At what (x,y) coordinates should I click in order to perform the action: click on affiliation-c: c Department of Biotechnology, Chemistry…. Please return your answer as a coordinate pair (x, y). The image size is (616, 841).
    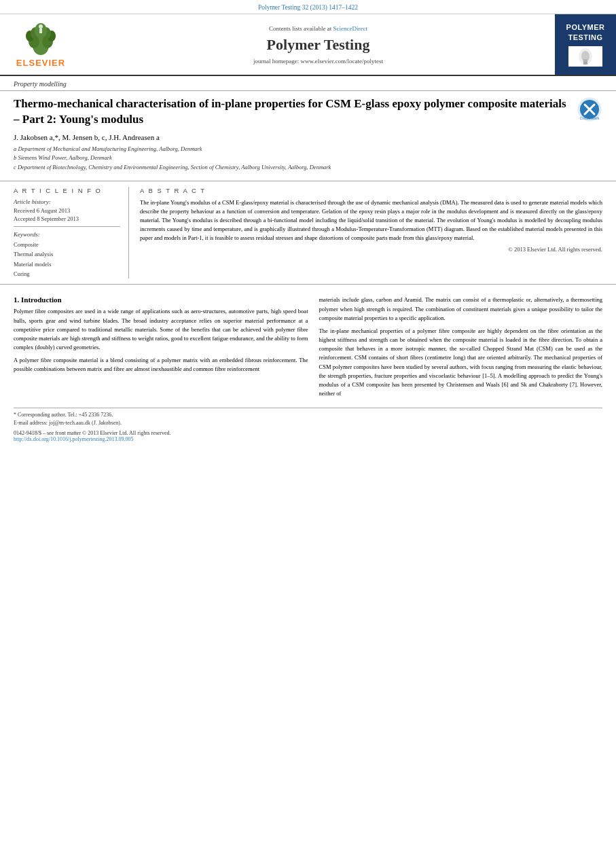
    Looking at the image, I should click on (292, 168).